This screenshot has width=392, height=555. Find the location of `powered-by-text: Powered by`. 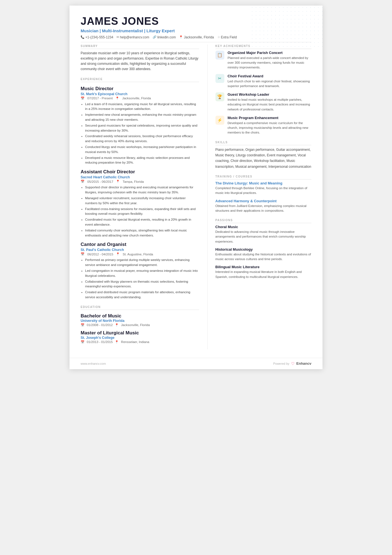

powered-by-text: Powered by is located at coordinates (281, 364).